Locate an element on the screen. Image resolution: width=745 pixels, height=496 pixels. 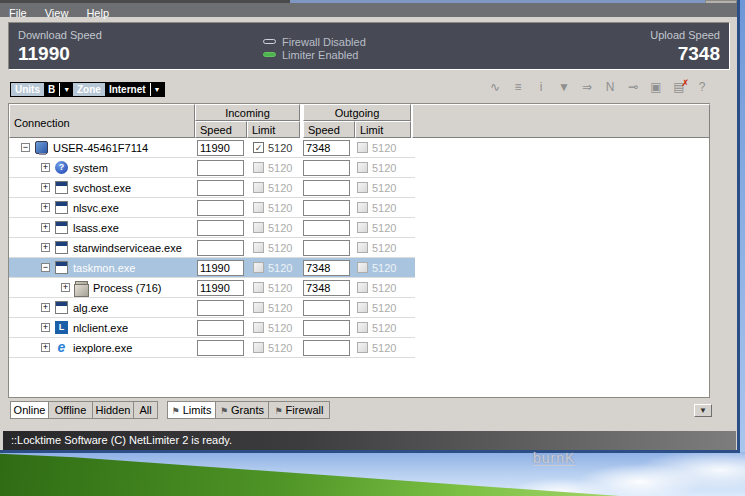
notes-icon: N is located at coordinates (610, 88).